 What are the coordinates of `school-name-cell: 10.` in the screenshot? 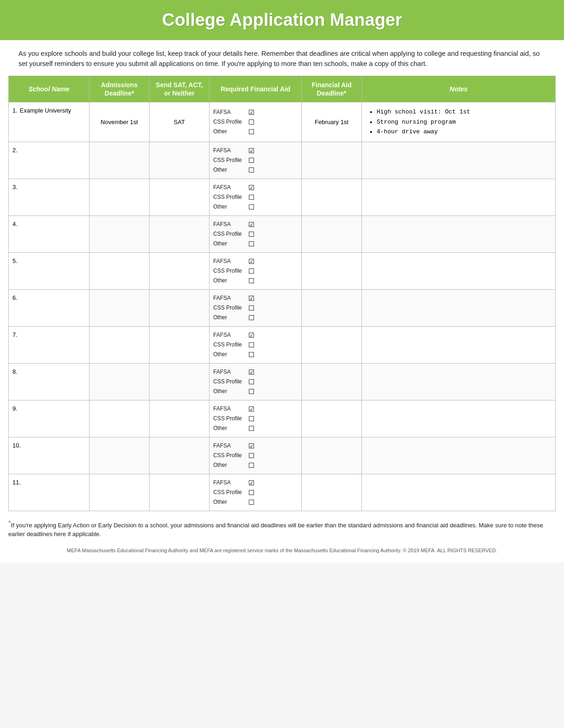 It's located at (49, 455).